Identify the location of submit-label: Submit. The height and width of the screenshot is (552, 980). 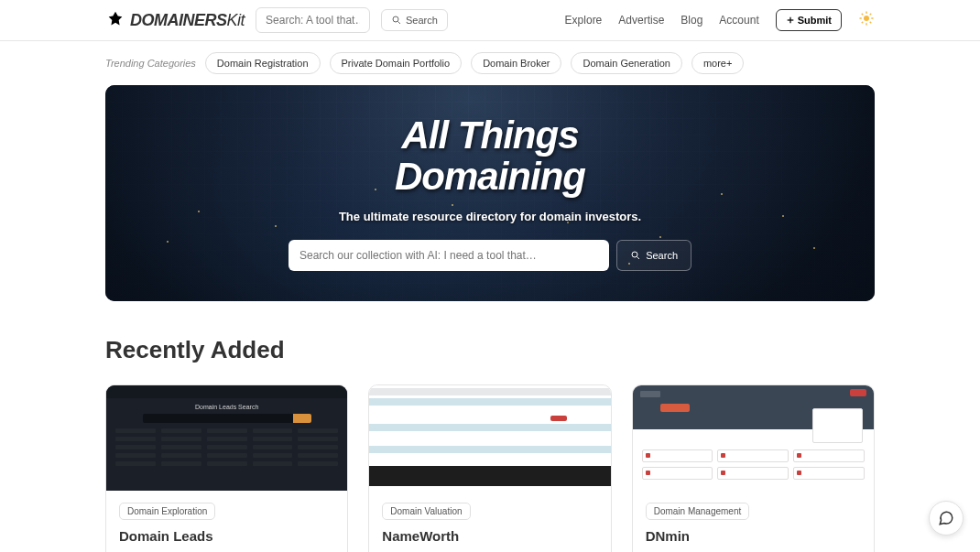
(815, 20).